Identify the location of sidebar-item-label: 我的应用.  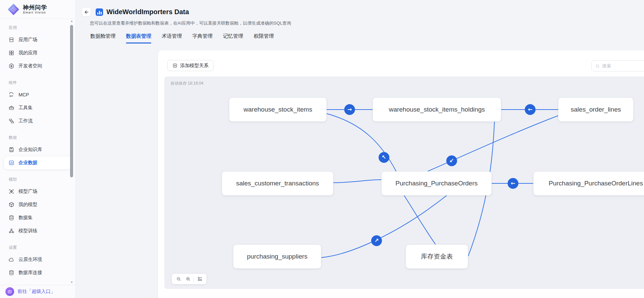
(28, 53).